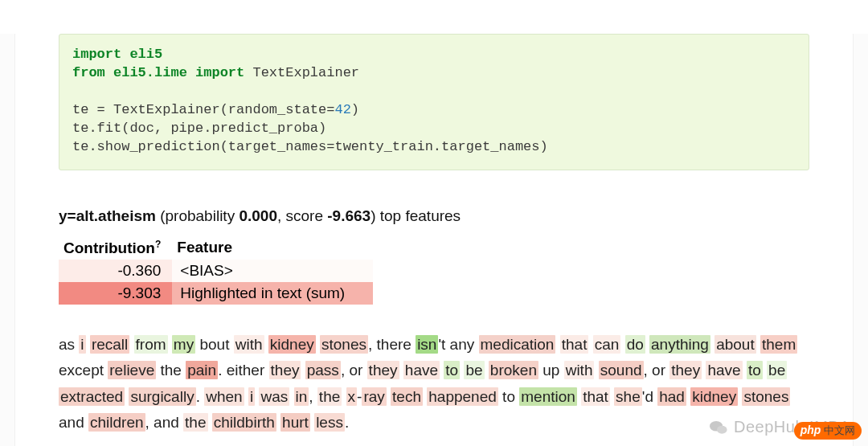  What do you see at coordinates (434, 148) in the screenshot?
I see `code-text: te.show_prediction(target_names=twenty_t…` at bounding box center [434, 148].